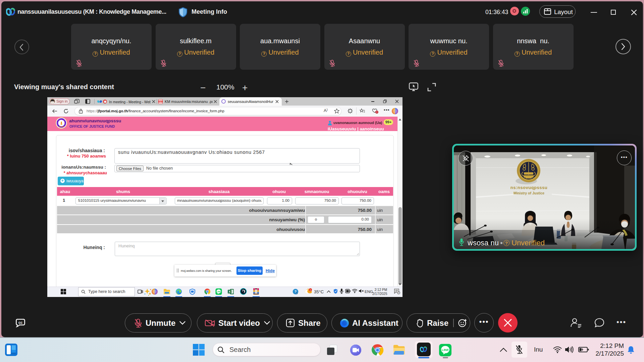 Image resolution: width=644 pixels, height=362 pixels. Describe the element at coordinates (529, 193) in the screenshot. I see `svg-text: Ministry of Justice` at that location.